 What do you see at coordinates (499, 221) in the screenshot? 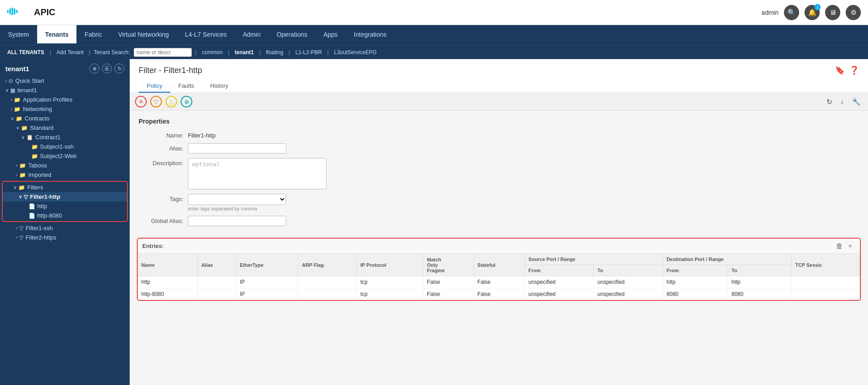
I see `form-row-global-alias: Global Alias:` at bounding box center [499, 221].